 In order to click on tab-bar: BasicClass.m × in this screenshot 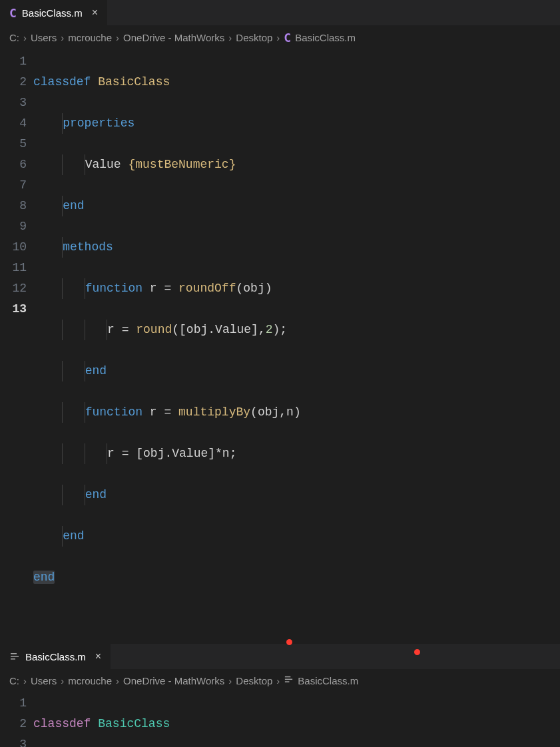, I will do `click(280, 656)`.